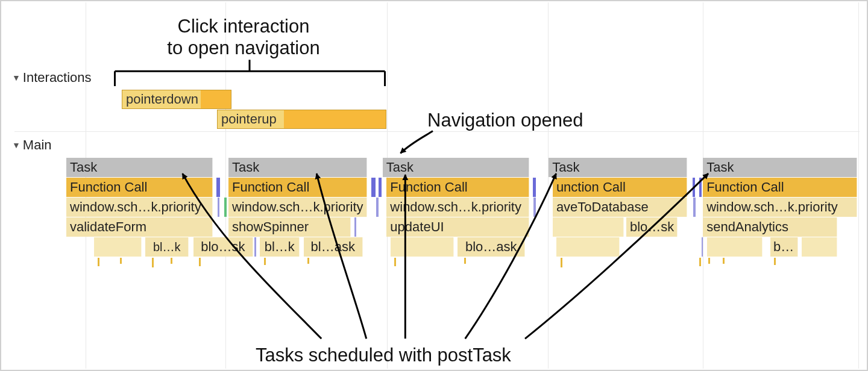 The height and width of the screenshot is (371, 868). Describe the element at coordinates (52, 78) in the screenshot. I see `track-header-interactions: ▼ Interactions` at that location.